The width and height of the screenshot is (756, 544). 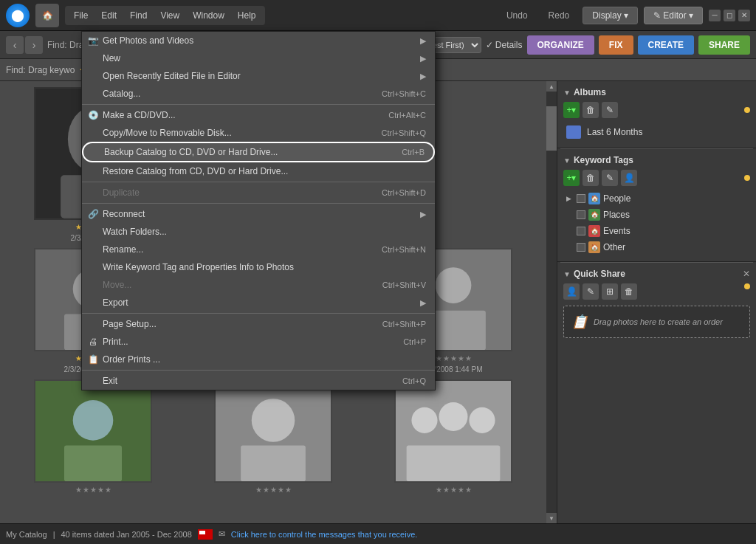 I want to click on menu-duplicate: Duplicate Ctrl+Shift+D, so click(x=258, y=193).